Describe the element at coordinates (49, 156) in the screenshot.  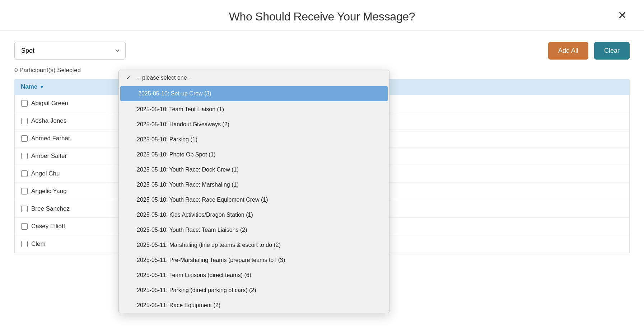
I see `participant-name: Amber Salter` at that location.